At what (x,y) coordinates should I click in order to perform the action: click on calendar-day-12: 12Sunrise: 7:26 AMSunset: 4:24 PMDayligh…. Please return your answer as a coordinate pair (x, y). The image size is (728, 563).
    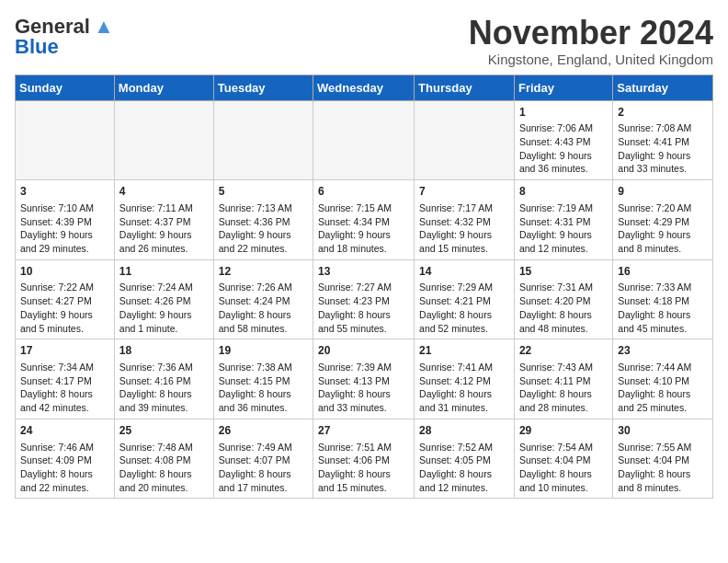
    Looking at the image, I should click on (263, 300).